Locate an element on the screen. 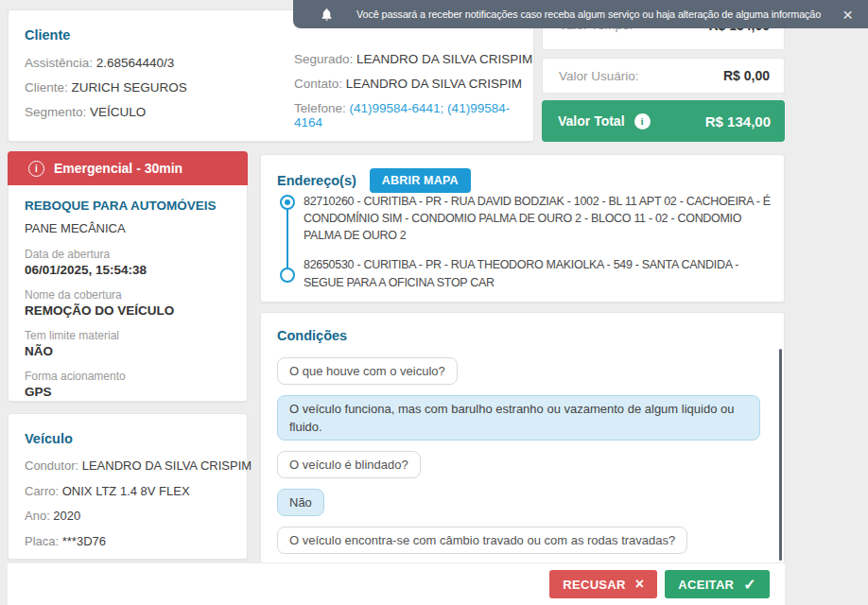 The height and width of the screenshot is (605, 868). close-icon: × is located at coordinates (847, 15).